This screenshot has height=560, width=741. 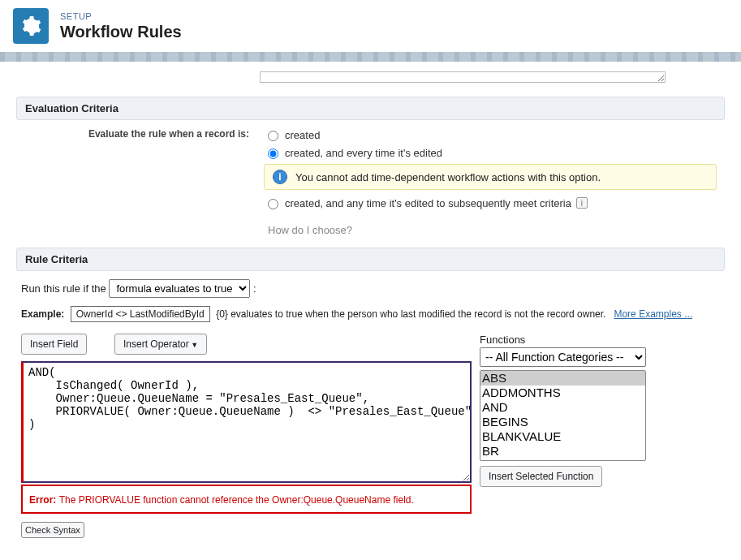 What do you see at coordinates (280, 177) in the screenshot?
I see `info-icon: i` at bounding box center [280, 177].